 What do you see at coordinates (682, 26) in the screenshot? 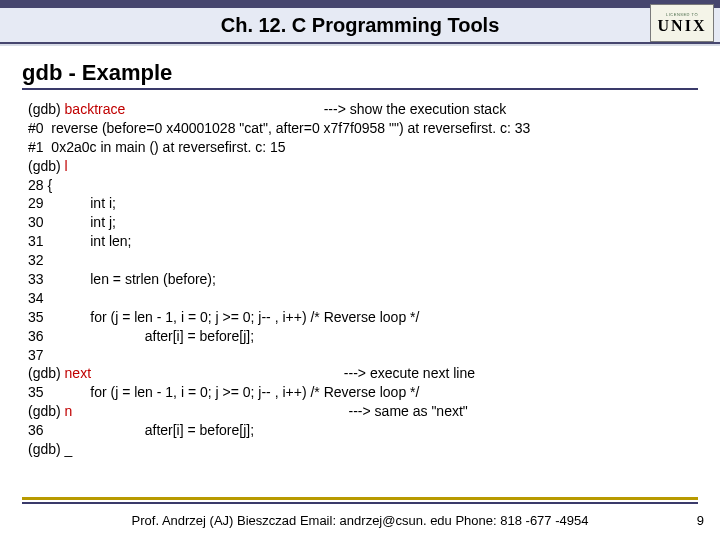
I see `badge-big-text: UNIX` at bounding box center [682, 26].